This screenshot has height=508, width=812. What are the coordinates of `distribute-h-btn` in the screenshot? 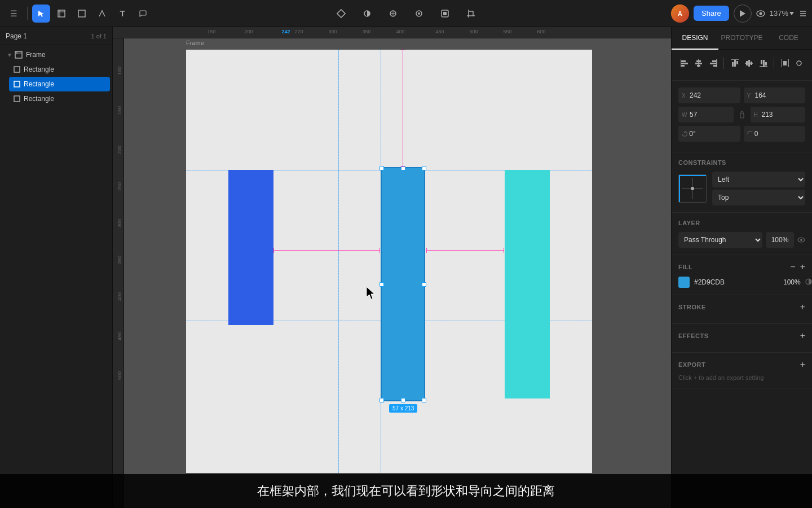 It's located at (785, 63).